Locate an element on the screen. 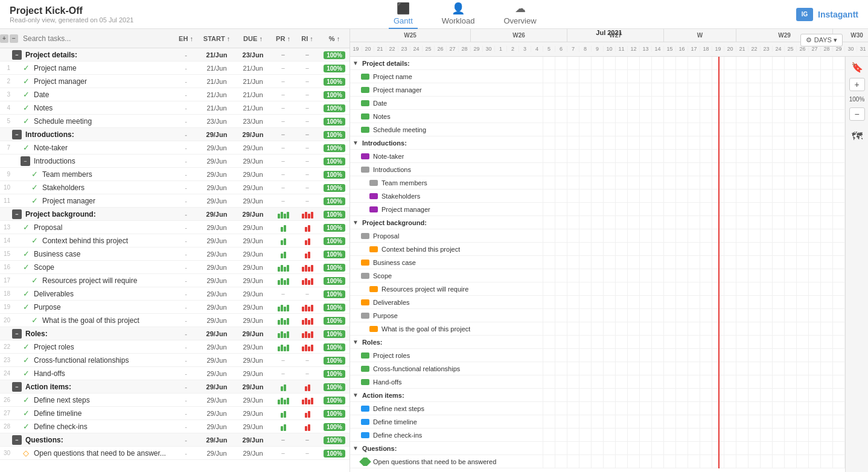  row-number: 7 is located at coordinates (6, 147).